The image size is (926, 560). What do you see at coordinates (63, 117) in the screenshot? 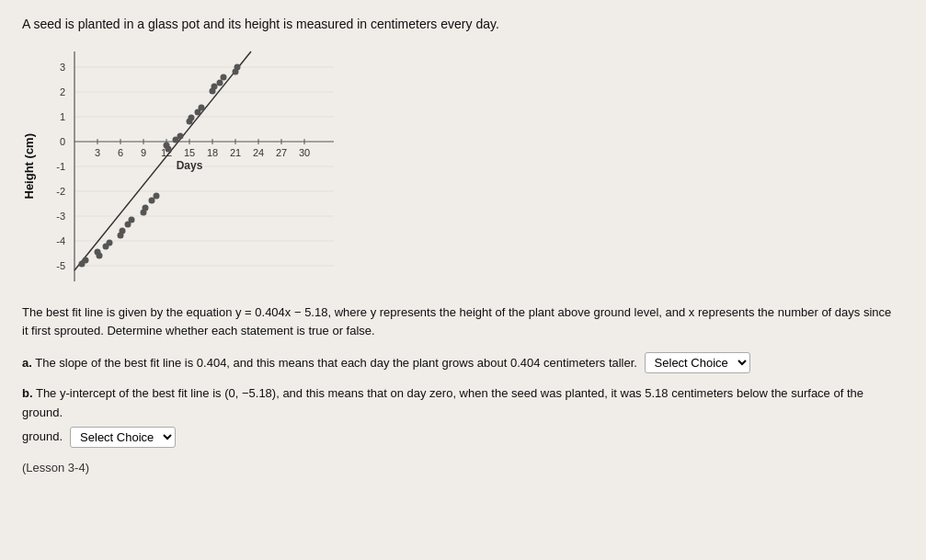
I see `svg-text: 1` at bounding box center [63, 117].